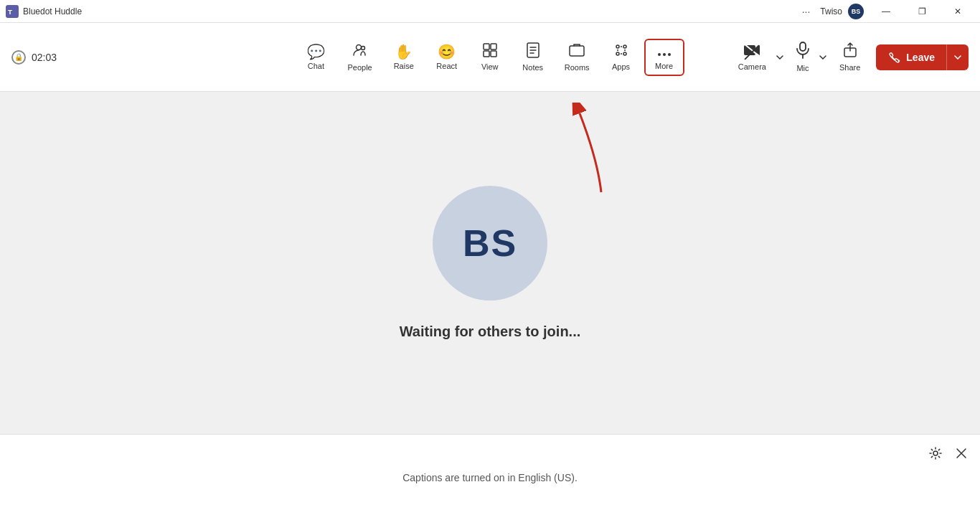 The height and width of the screenshot is (520, 980). I want to click on title-bar-left: T Bluedot Huddle, so click(44, 11).